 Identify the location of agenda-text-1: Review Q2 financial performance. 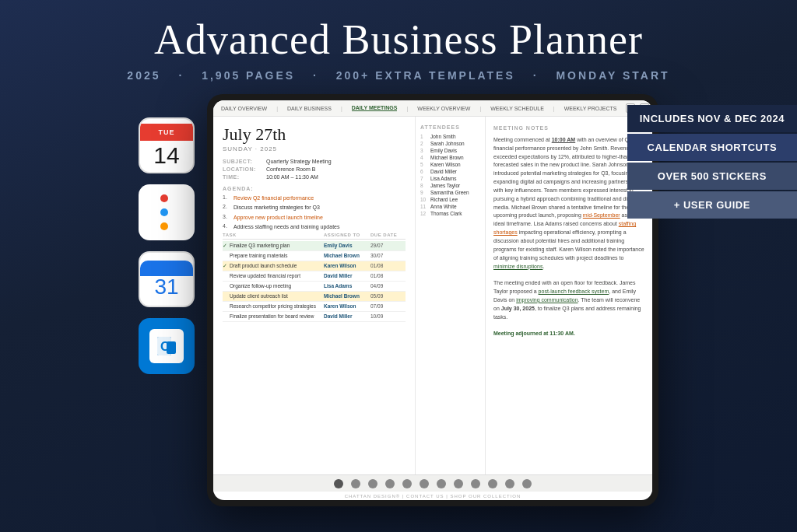
(274, 198).